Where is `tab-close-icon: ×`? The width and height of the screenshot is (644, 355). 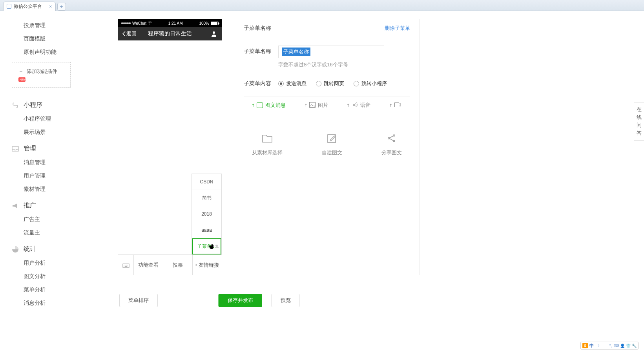
tab-close-icon: × is located at coordinates (51, 6).